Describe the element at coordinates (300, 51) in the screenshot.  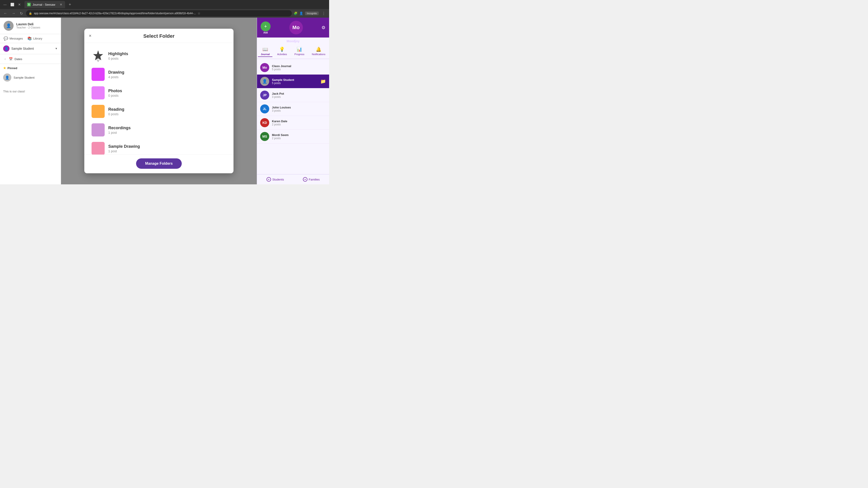
I see `tab-progress: 📊 Progress` at that location.